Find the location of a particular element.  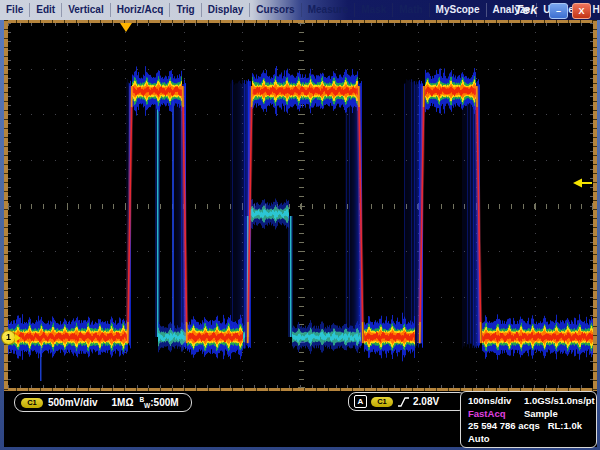

channel1-impedance: 1MΩ is located at coordinates (122, 402).